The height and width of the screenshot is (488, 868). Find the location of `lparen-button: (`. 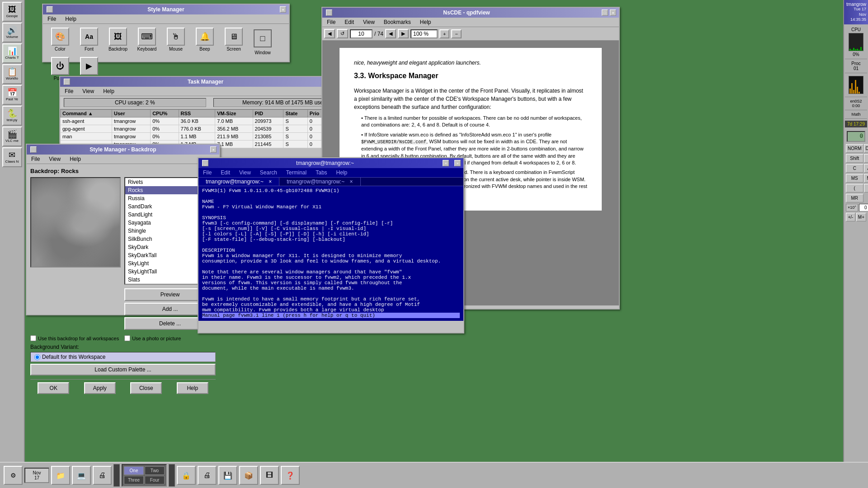

lparen-button: ( is located at coordinates (854, 188).